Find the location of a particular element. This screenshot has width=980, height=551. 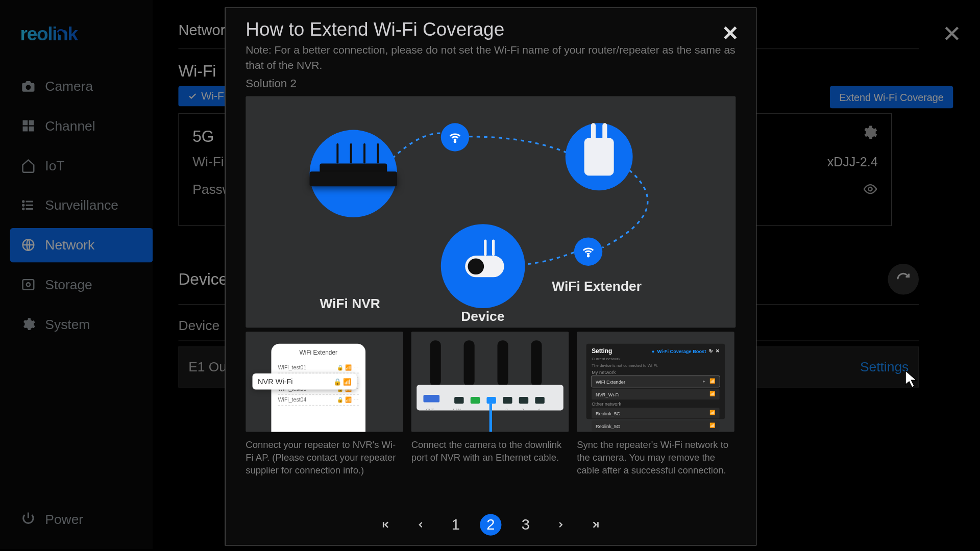

nvr-node is located at coordinates (353, 173).